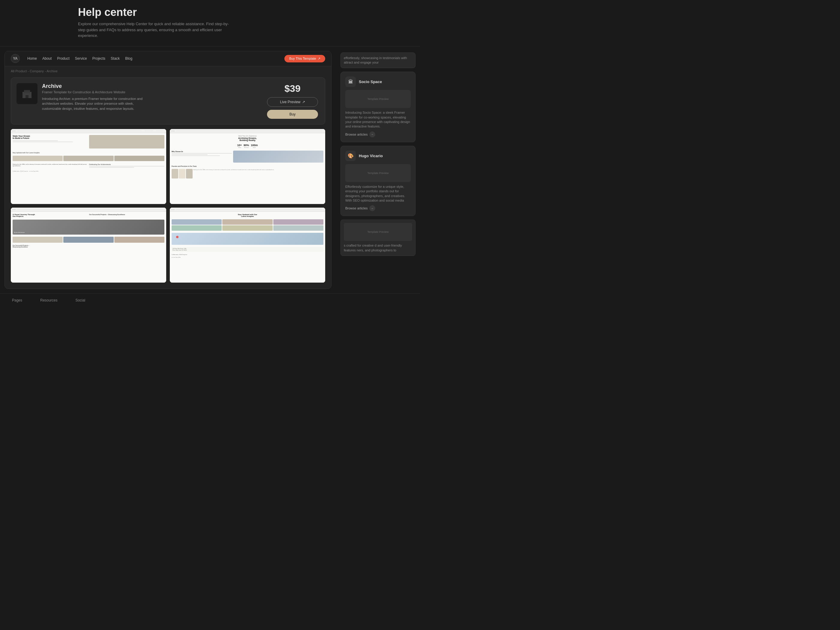 The height and width of the screenshot is (630, 840). What do you see at coordinates (378, 170) in the screenshot?
I see `right-sidebar: effortlessly, showcasing in testimonials…` at bounding box center [378, 170].